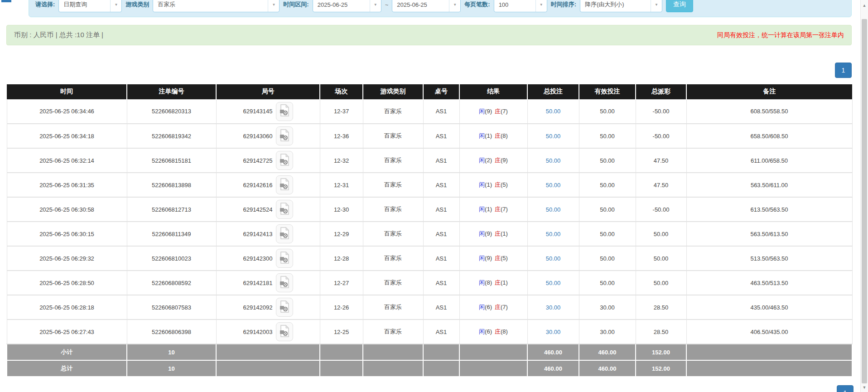 This screenshot has height=392, width=868. I want to click on date-to-select: 2025-06-25 ▼, so click(426, 6).